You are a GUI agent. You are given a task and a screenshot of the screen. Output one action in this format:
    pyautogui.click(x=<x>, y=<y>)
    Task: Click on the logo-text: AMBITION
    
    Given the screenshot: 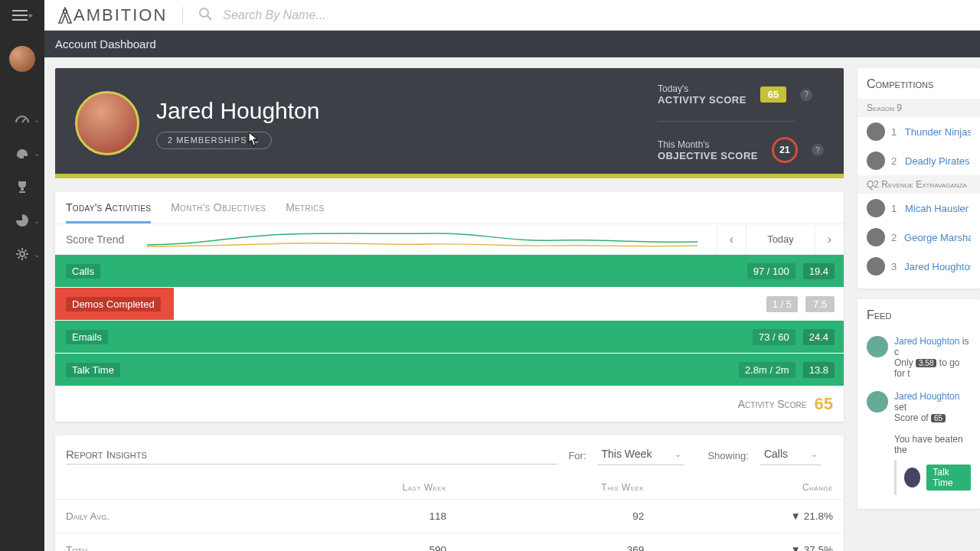 What is the action you would take?
    pyautogui.click(x=120, y=15)
    